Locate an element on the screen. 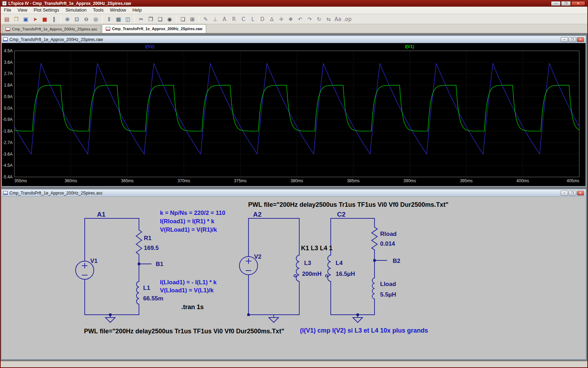 The image size is (588, 368). zoom-out-button: ⊖ is located at coordinates (86, 19).